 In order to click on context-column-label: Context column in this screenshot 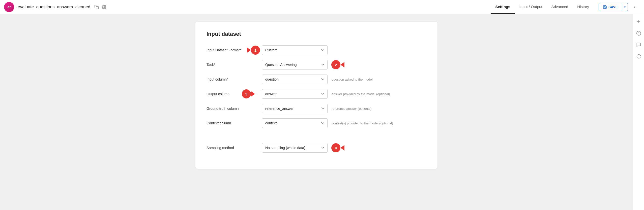, I will do `click(234, 123)`.